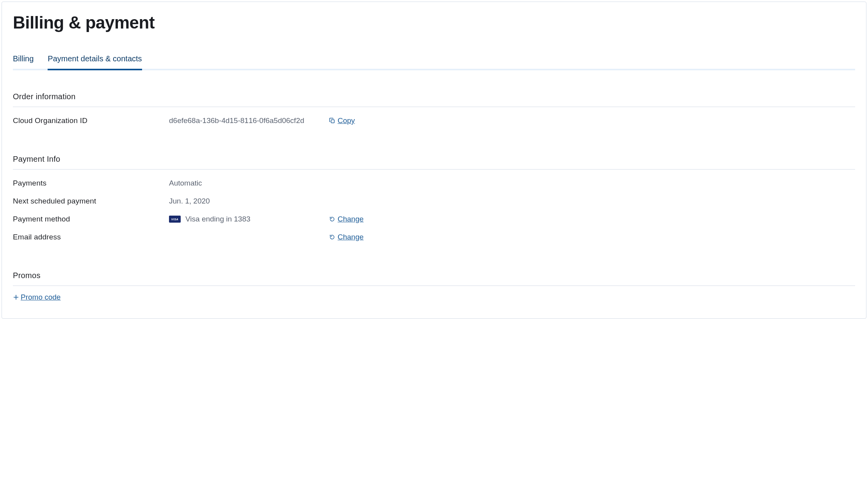 This screenshot has height=482, width=868. What do you see at coordinates (218, 219) in the screenshot?
I see `payment-method-text: Visa ending in 1383` at bounding box center [218, 219].